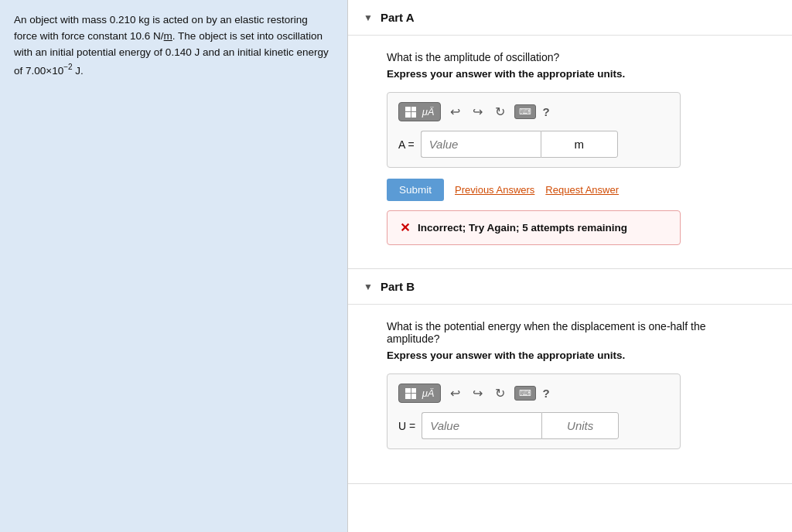 The width and height of the screenshot is (792, 532). I want to click on part-a-chevron-icon: ▼, so click(368, 18).